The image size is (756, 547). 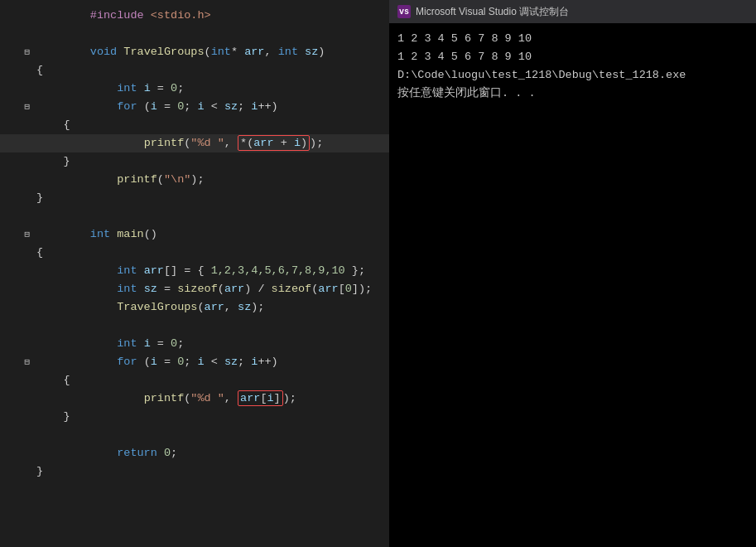 What do you see at coordinates (254, 361) in the screenshot?
I see `var-i9: i` at bounding box center [254, 361].